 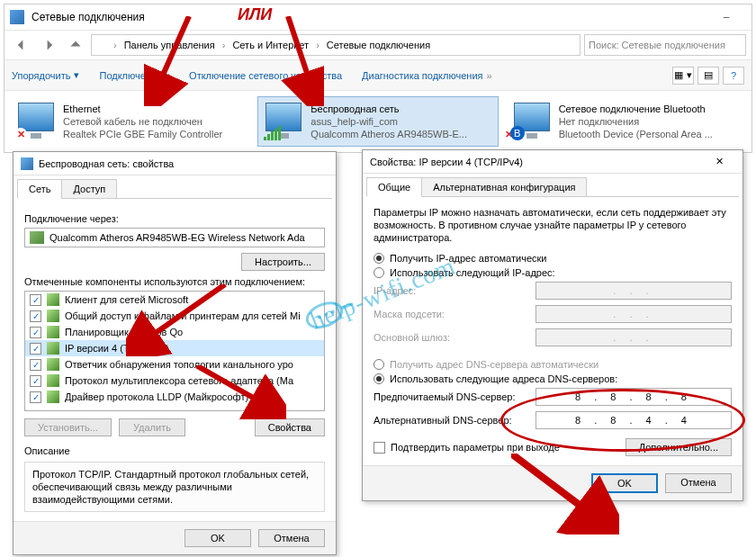 I want to click on advanced-button: Дополнительно..., so click(x=679, y=447).